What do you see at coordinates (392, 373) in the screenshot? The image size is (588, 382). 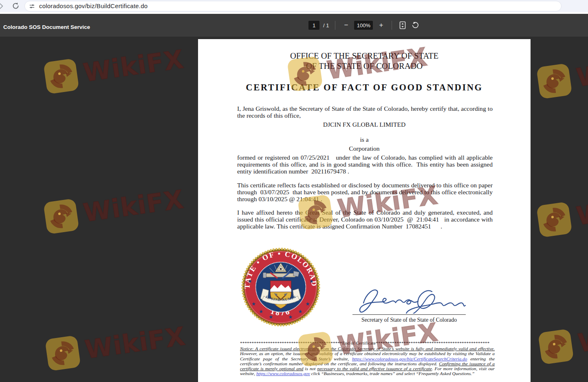 I see `notice-text-segment: click “Businesses, trademarks, trade nam…` at bounding box center [392, 373].